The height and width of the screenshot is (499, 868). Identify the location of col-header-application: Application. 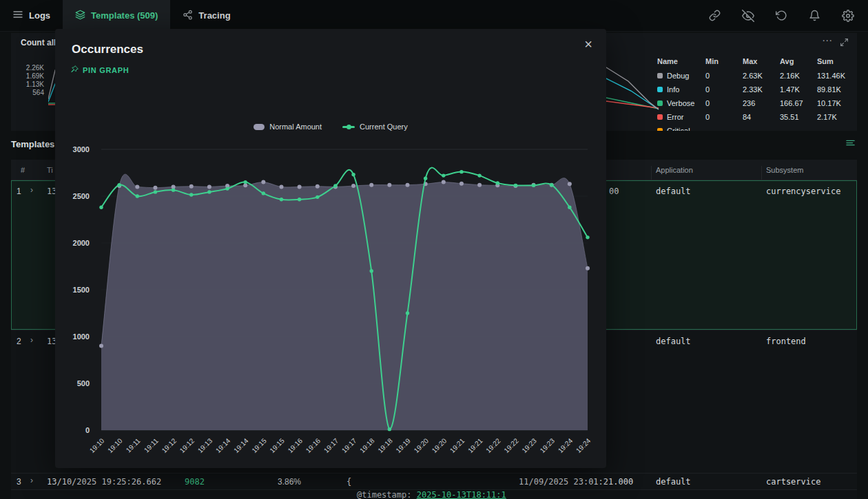
(674, 170).